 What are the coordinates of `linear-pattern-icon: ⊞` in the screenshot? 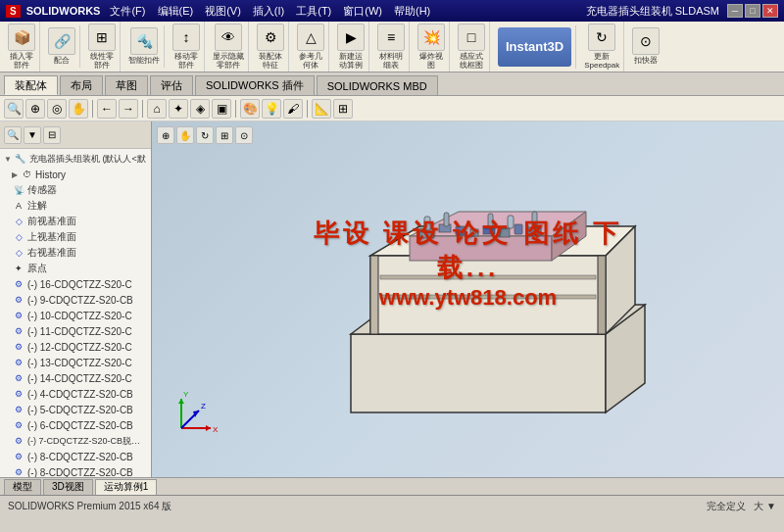 It's located at (102, 37).